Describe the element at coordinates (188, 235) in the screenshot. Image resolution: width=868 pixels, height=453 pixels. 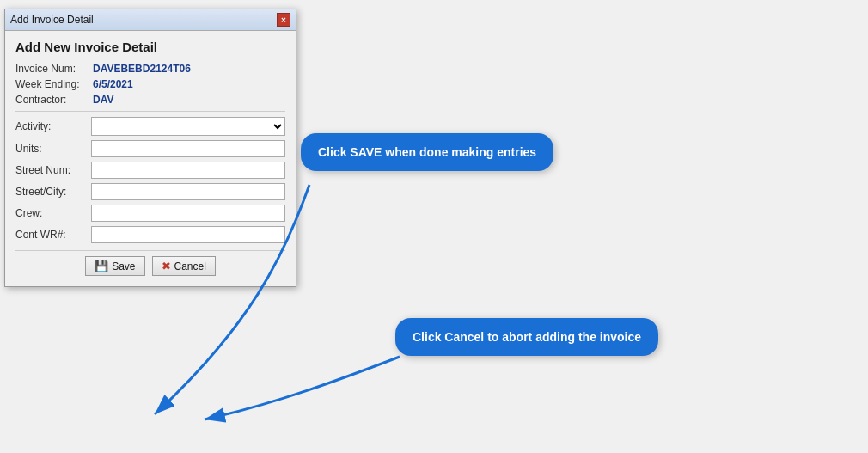
I see `cont-wr-input` at that location.